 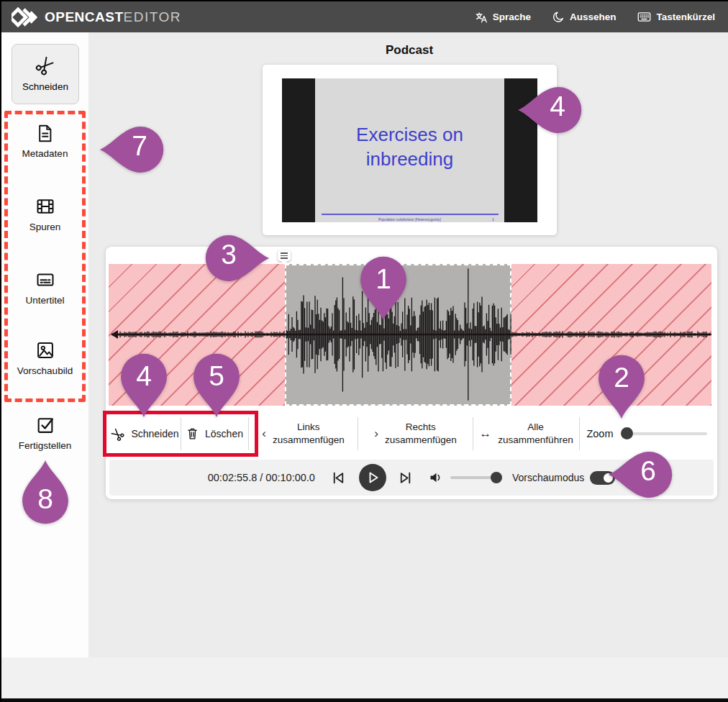 What do you see at coordinates (365, 17) in the screenshot?
I see `top-bar: OPENCASTEDITOR Sprache Aussehen Tastenkü…` at bounding box center [365, 17].